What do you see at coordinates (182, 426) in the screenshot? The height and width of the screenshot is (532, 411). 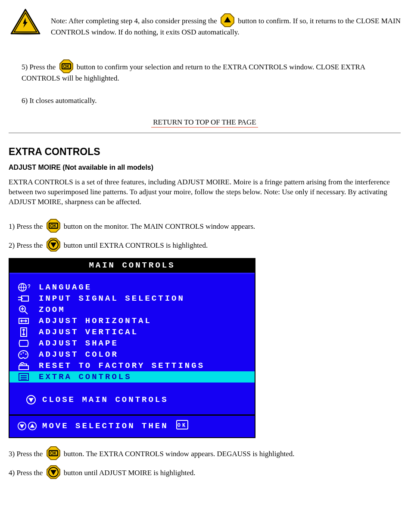 I see `ok-box-icon: OK` at bounding box center [182, 426].